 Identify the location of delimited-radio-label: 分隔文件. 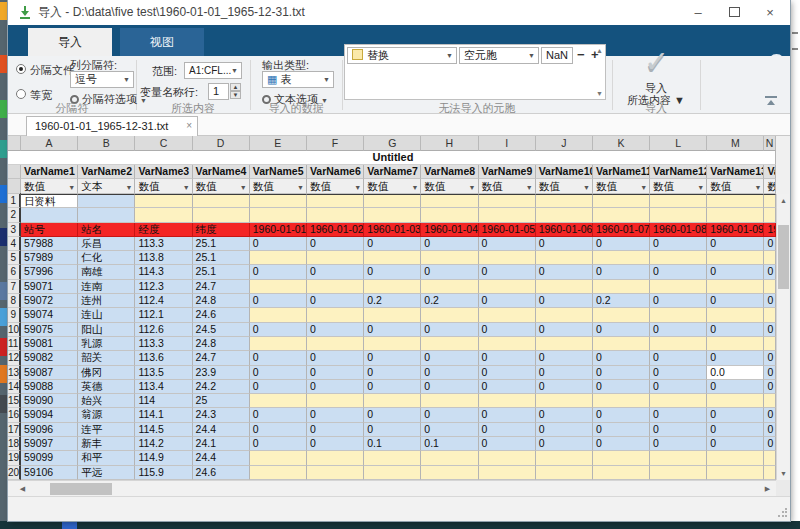
(52, 70).